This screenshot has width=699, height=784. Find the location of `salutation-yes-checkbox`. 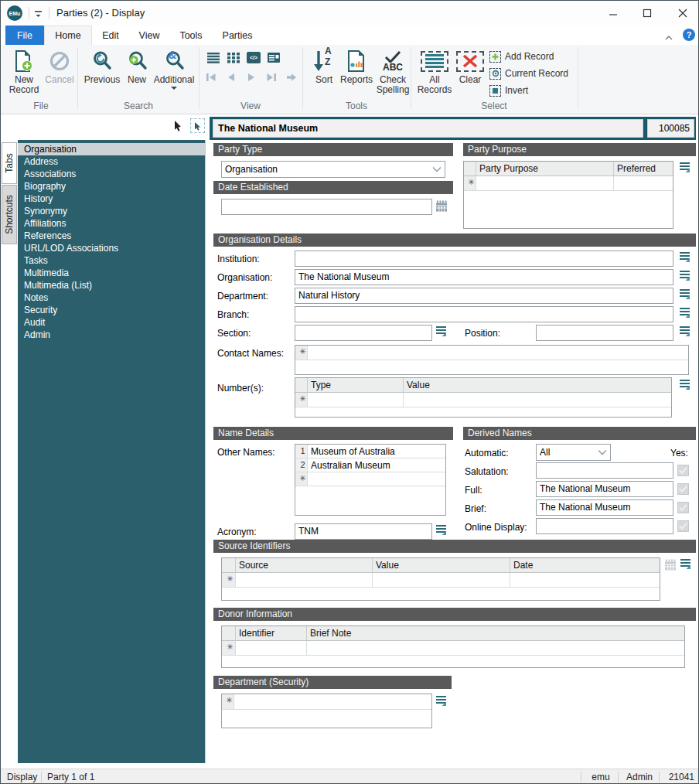

salutation-yes-checkbox is located at coordinates (684, 470).